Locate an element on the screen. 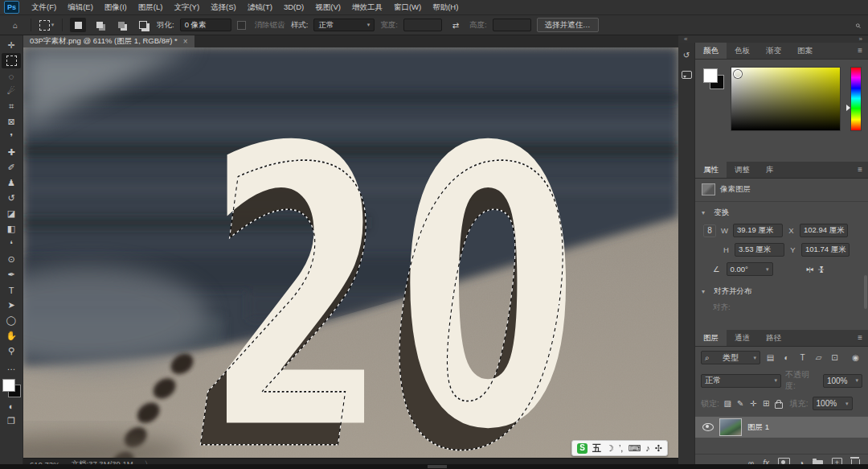  menu-file: 文件(F) is located at coordinates (43, 7).